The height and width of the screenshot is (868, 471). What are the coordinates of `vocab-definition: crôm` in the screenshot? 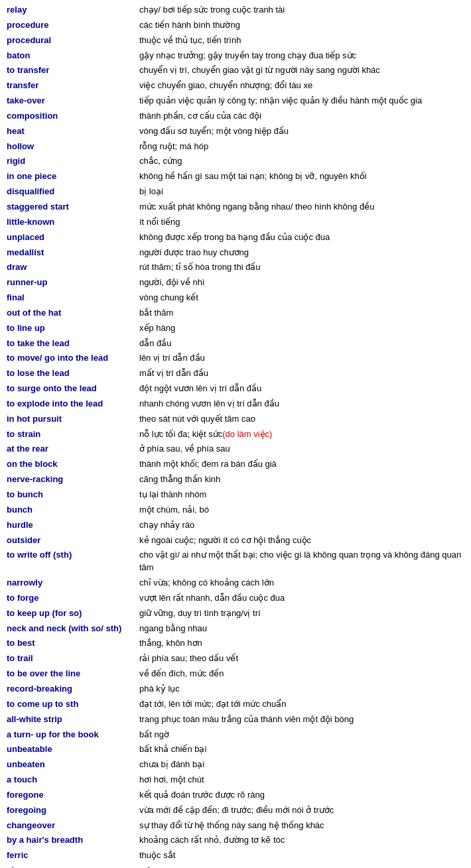 It's located at (302, 866).